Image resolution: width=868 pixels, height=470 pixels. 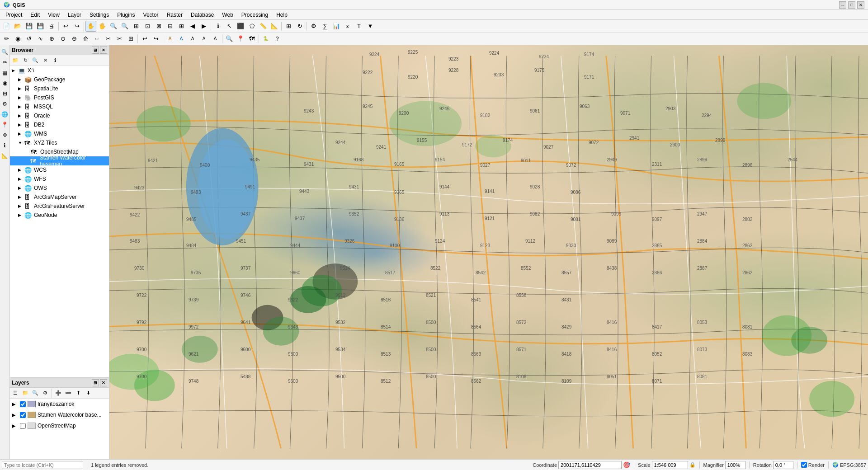 What do you see at coordinates (35, 15) in the screenshot?
I see `menu-edit: Edit` at bounding box center [35, 15].